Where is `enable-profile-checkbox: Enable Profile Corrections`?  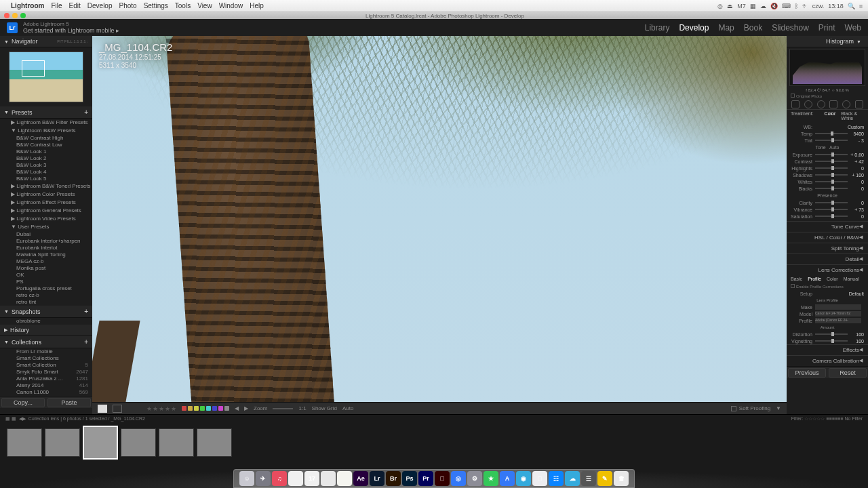 enable-profile-checkbox: Enable Profile Corrections is located at coordinates (820, 287).